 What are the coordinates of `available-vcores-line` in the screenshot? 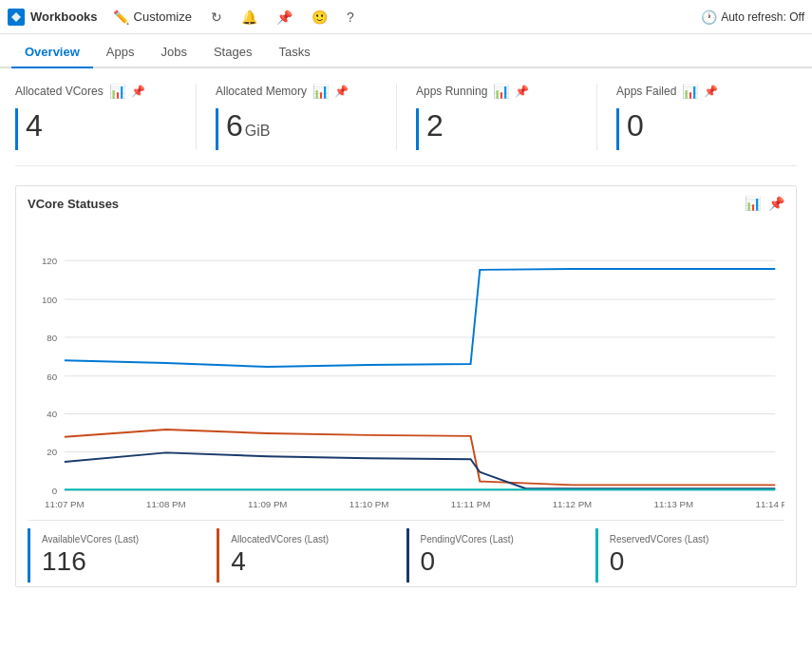 It's located at (420, 317).